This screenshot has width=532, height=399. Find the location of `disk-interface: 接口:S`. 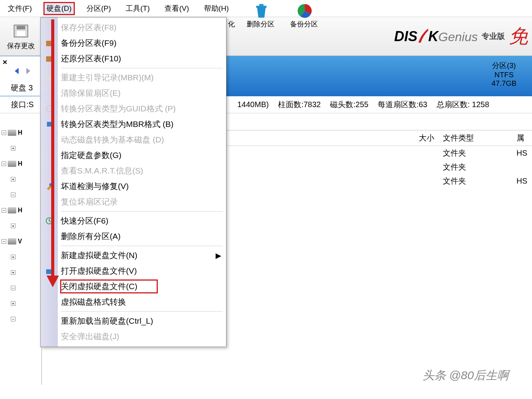

disk-interface: 接口:S is located at coordinates (26, 105).